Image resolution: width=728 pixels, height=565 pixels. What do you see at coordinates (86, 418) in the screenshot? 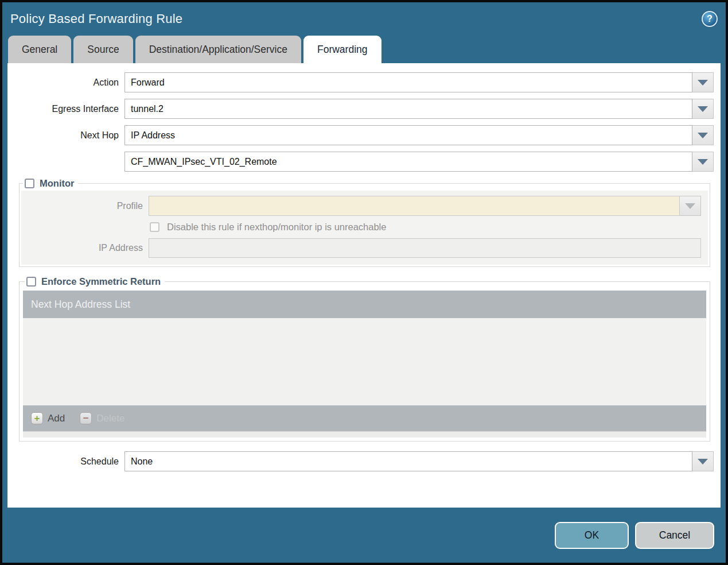
I see `minus-glyph: −` at bounding box center [86, 418].